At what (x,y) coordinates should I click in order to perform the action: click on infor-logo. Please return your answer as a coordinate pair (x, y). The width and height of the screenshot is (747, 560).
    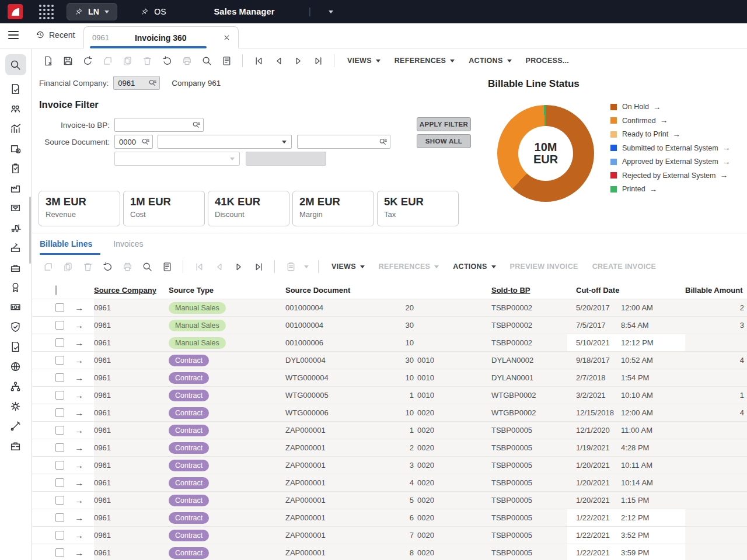
    Looking at the image, I should click on (15, 12).